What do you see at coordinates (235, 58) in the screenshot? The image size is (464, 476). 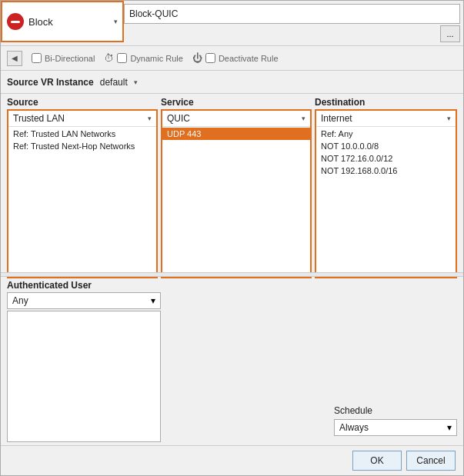 I see `deactivate-rule-option: ⏻ Deactivate Rule` at bounding box center [235, 58].